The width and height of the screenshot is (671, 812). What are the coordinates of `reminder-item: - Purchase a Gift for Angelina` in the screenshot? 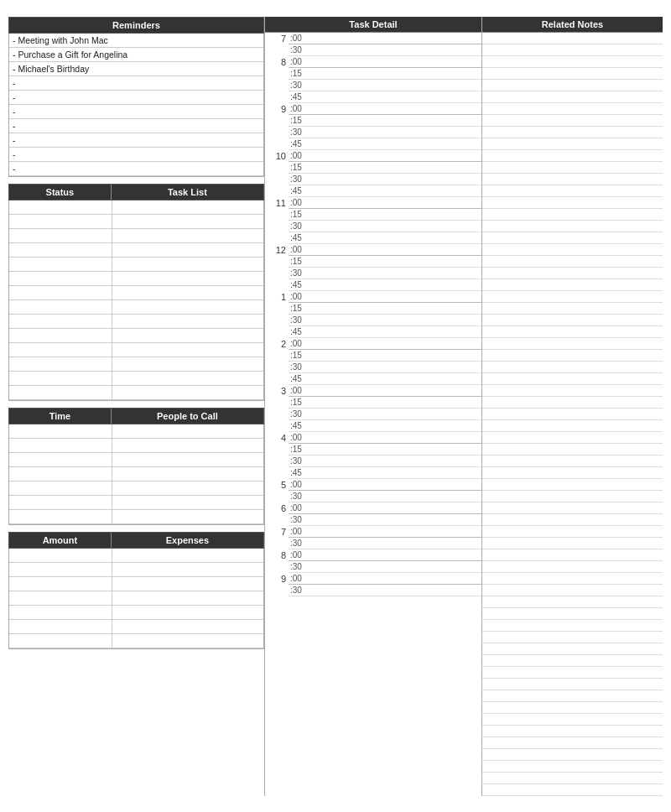 It's located at (136, 55).